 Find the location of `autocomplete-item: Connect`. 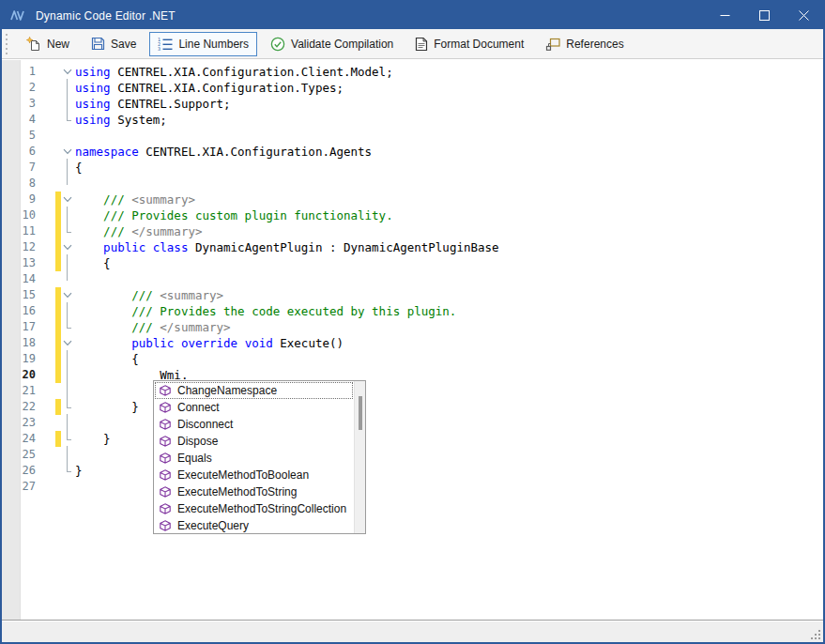

autocomplete-item: Connect is located at coordinates (253, 407).